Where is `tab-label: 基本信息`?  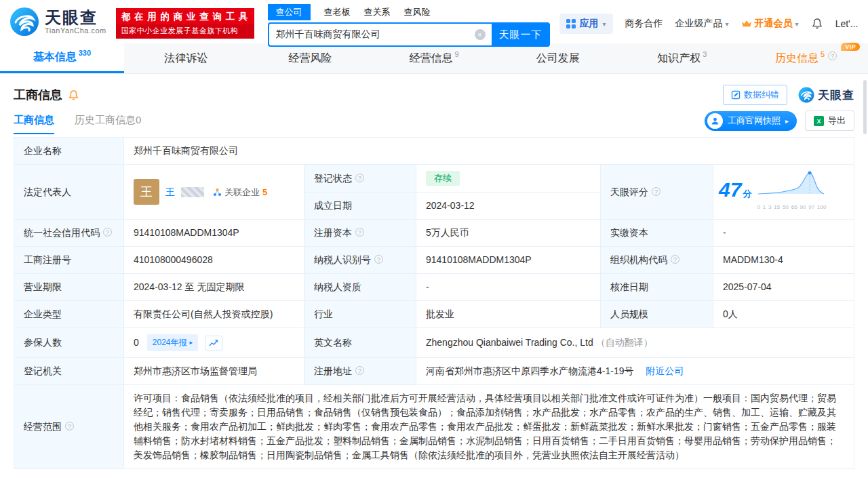 tab-label: 基本信息 is located at coordinates (55, 57).